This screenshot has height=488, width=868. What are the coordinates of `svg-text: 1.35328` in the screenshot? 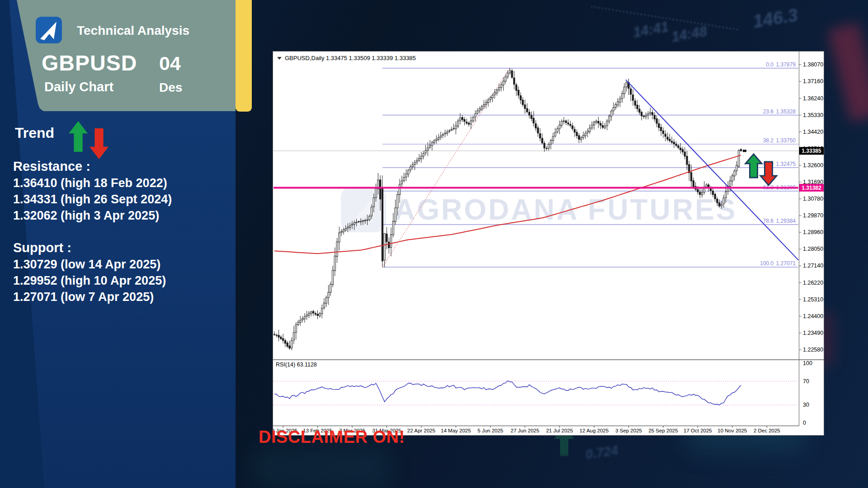 It's located at (786, 112).